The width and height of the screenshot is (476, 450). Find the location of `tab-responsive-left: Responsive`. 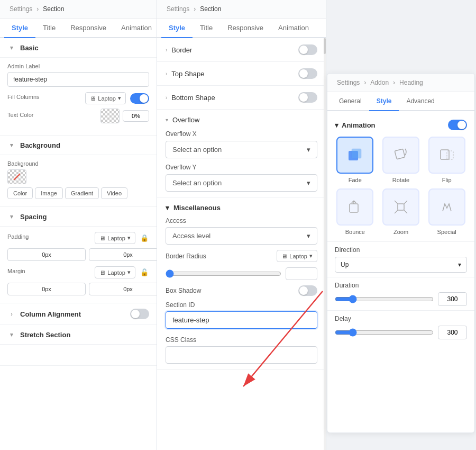

tab-responsive-left: Responsive is located at coordinates (88, 29).